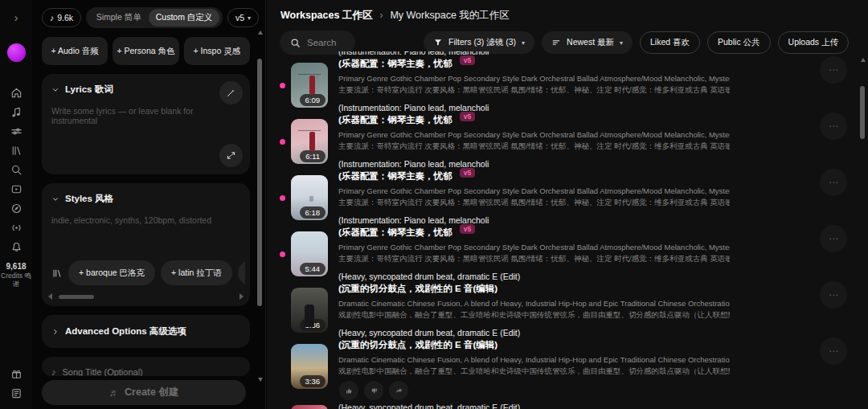  What do you see at coordinates (309, 85) in the screenshot?
I see `song-thumbnail: 6:09` at bounding box center [309, 85].